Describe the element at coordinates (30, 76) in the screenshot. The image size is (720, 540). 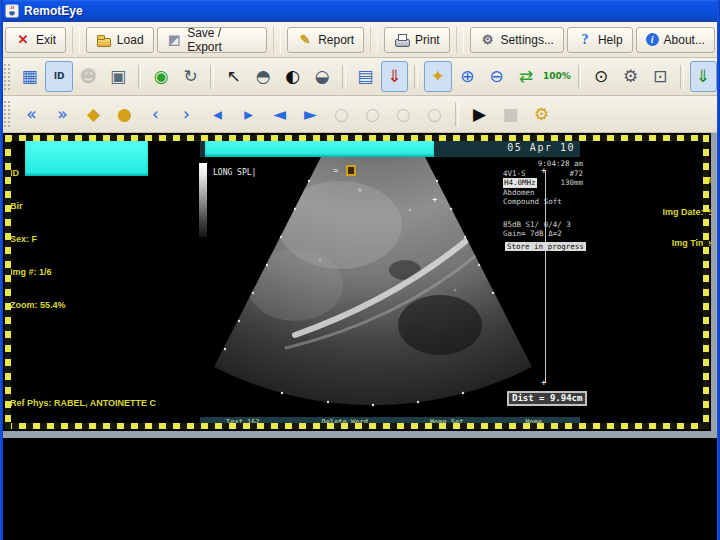
I see `layout-grid-icon: ▦` at that location.